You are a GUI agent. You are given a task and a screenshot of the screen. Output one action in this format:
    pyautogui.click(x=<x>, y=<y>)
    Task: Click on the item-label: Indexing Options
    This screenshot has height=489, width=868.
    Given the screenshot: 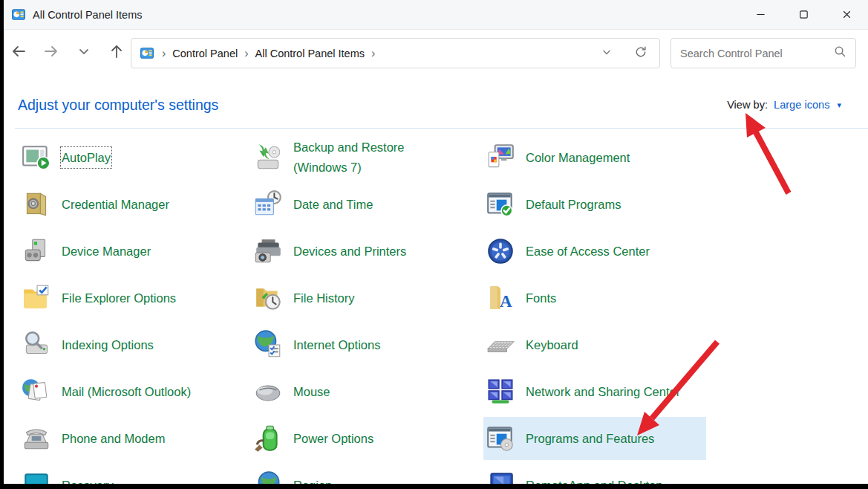 What is the action you would take?
    pyautogui.click(x=108, y=345)
    